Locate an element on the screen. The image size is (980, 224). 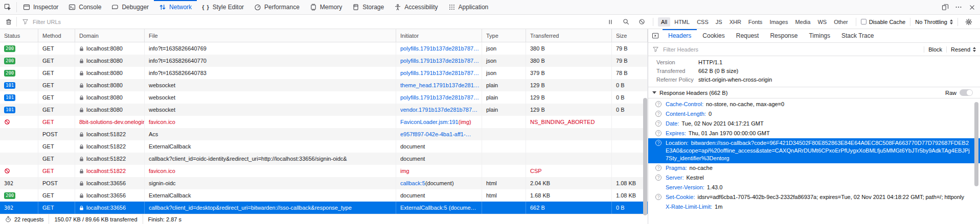
tab-style-editor: { }Style Editor is located at coordinates (223, 7).